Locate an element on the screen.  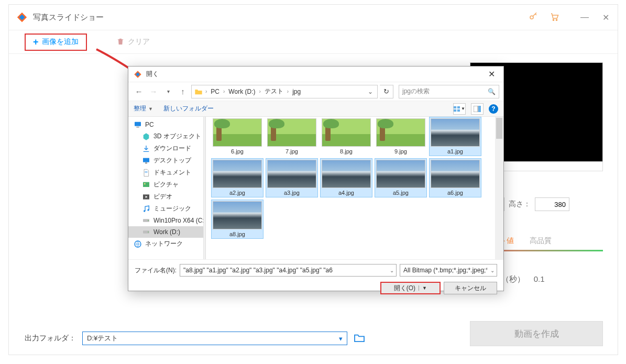
nav-up-button: ↑ is located at coordinates (183, 92).